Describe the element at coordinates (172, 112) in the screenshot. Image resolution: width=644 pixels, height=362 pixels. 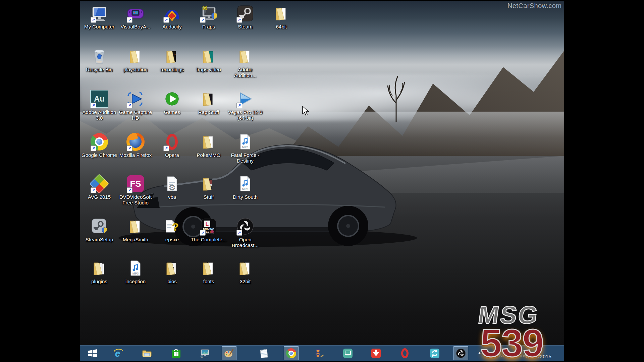
I see `desktop-icon-label: Games` at that location.